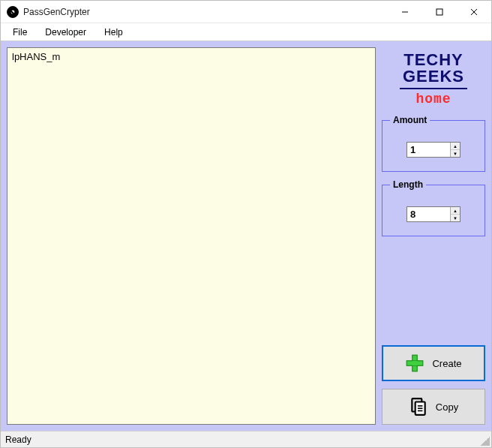 This screenshot has width=492, height=448. What do you see at coordinates (66, 32) in the screenshot?
I see `menu-developer: Developer` at bounding box center [66, 32].